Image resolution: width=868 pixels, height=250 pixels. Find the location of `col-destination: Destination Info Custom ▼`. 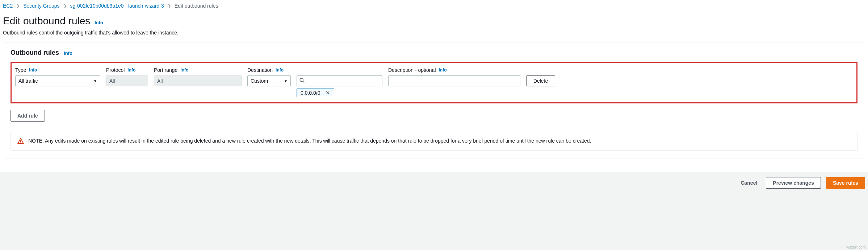

col-destination: Destination Info Custom ▼ is located at coordinates (315, 82).